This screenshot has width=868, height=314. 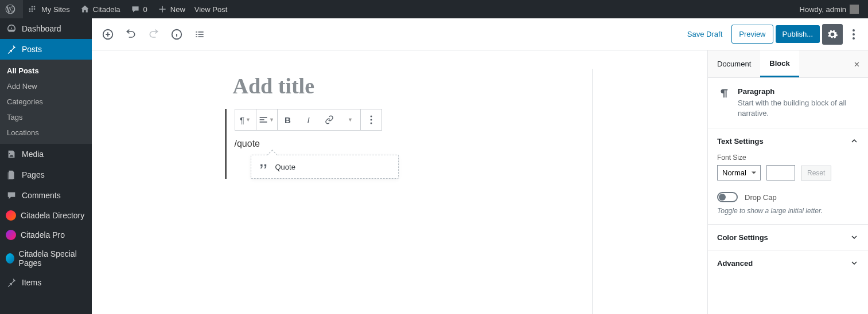 What do you see at coordinates (46, 282) in the screenshot?
I see `menu-items: Items` at bounding box center [46, 282].